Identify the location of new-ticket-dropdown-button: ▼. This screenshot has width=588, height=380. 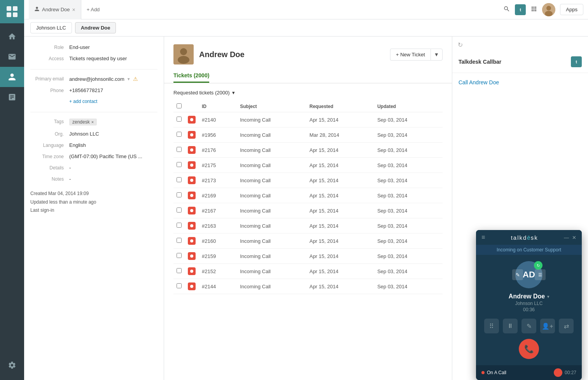
(436, 54).